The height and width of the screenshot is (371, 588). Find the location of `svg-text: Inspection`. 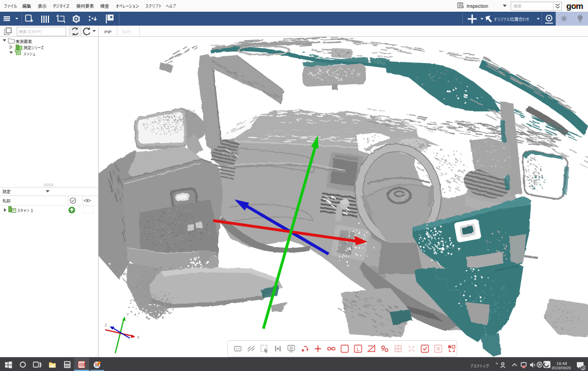

svg-text: Inspection is located at coordinates (478, 6).